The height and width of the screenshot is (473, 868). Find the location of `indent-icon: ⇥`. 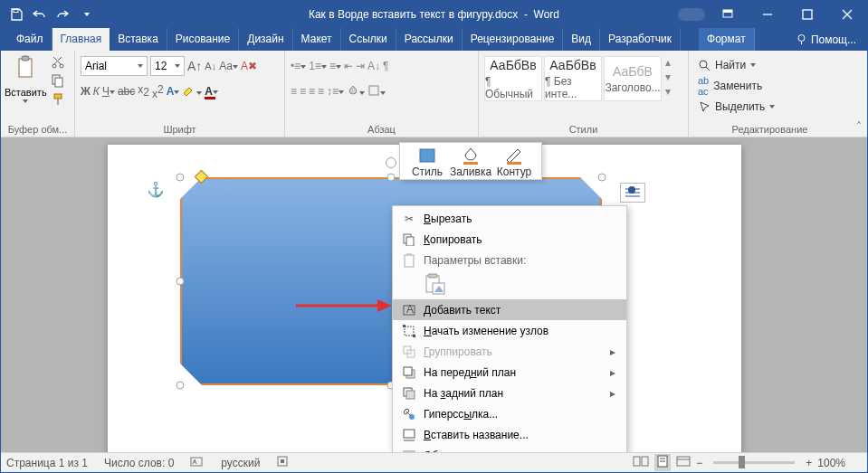

indent-icon: ⇥ is located at coordinates (360, 66).